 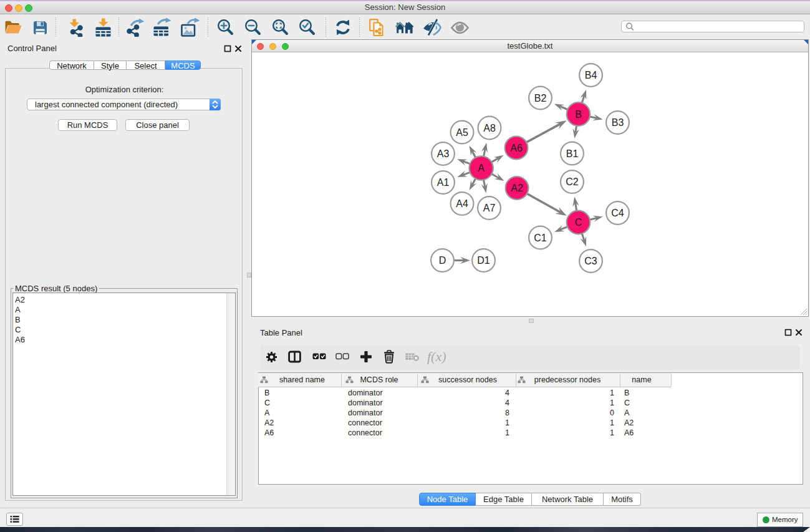 What do you see at coordinates (489, 208) in the screenshot?
I see `svg-text: A7` at bounding box center [489, 208].